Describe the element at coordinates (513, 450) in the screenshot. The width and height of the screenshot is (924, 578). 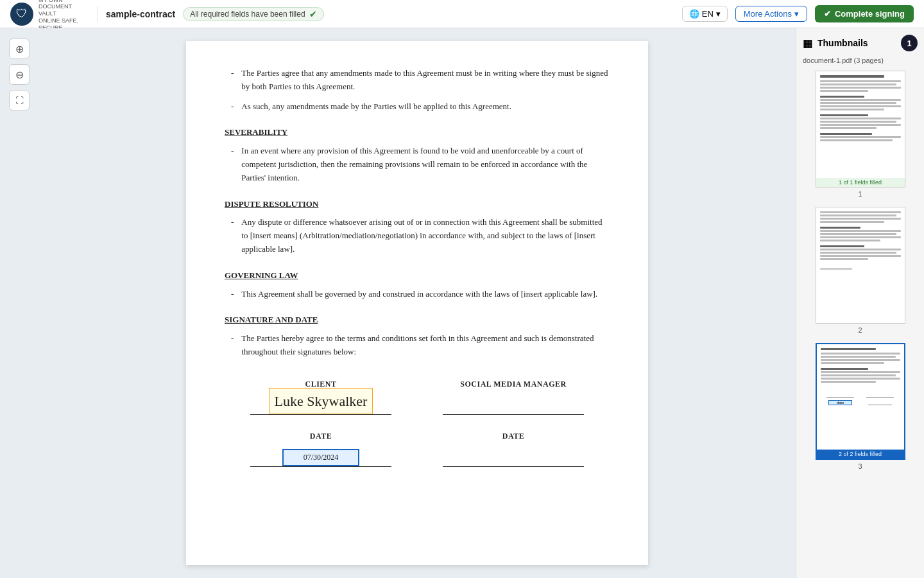
I see `manager-date-col: DATE` at that location.